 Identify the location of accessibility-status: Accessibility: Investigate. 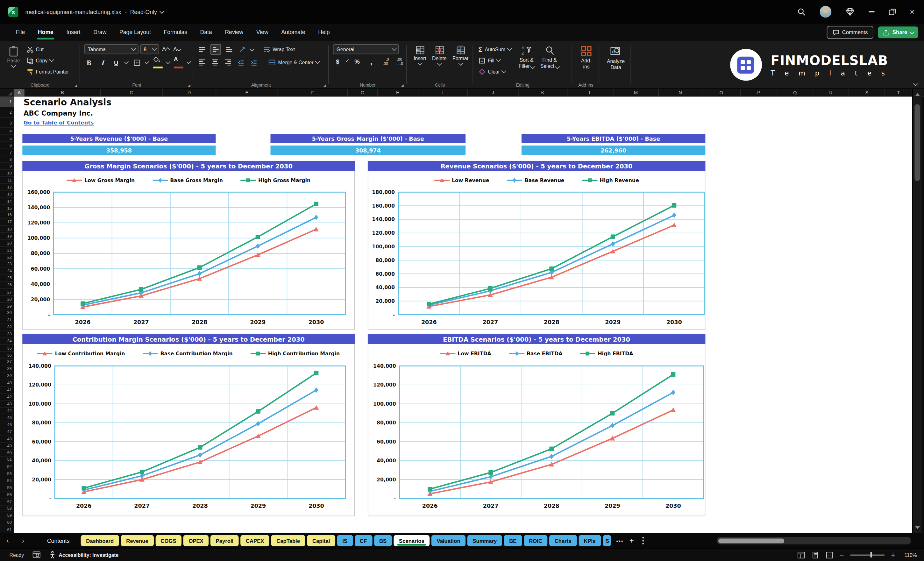
(84, 555).